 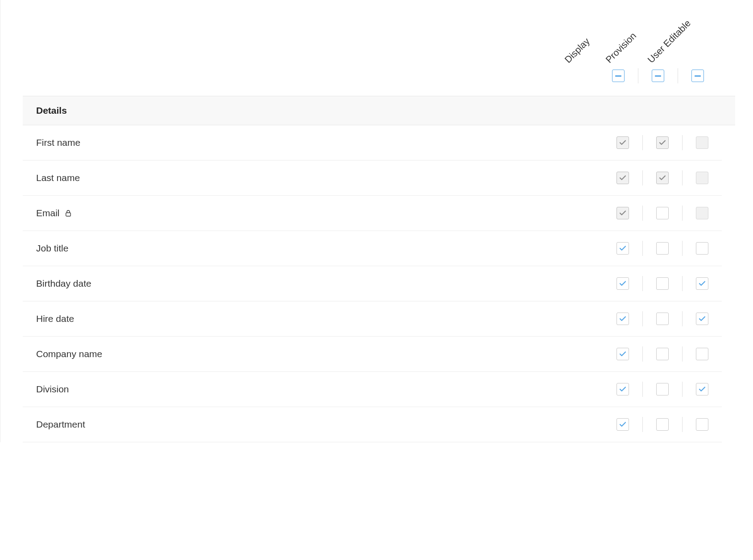 What do you see at coordinates (69, 354) in the screenshot?
I see `row-label-text: Company name` at bounding box center [69, 354].